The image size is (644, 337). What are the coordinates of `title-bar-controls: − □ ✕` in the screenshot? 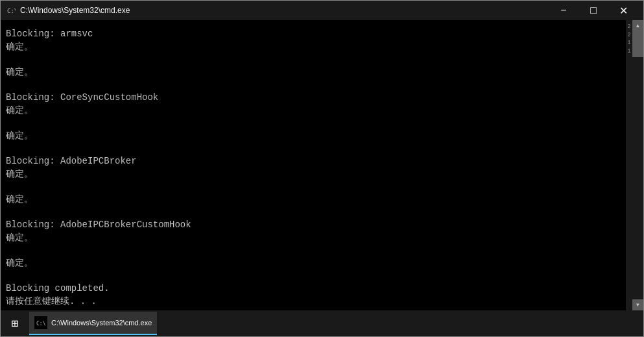 It's located at (593, 10).